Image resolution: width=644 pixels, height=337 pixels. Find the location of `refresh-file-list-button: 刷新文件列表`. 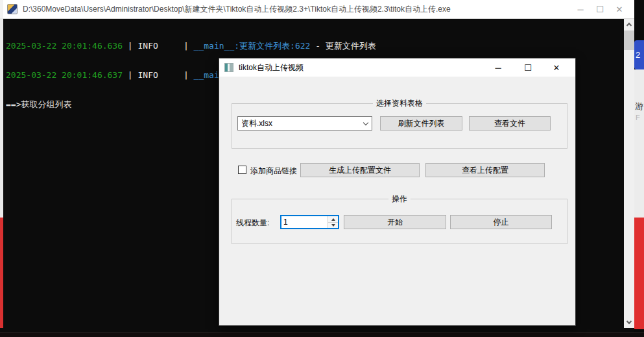

refresh-file-list-button: 刷新文件列表 is located at coordinates (422, 123).